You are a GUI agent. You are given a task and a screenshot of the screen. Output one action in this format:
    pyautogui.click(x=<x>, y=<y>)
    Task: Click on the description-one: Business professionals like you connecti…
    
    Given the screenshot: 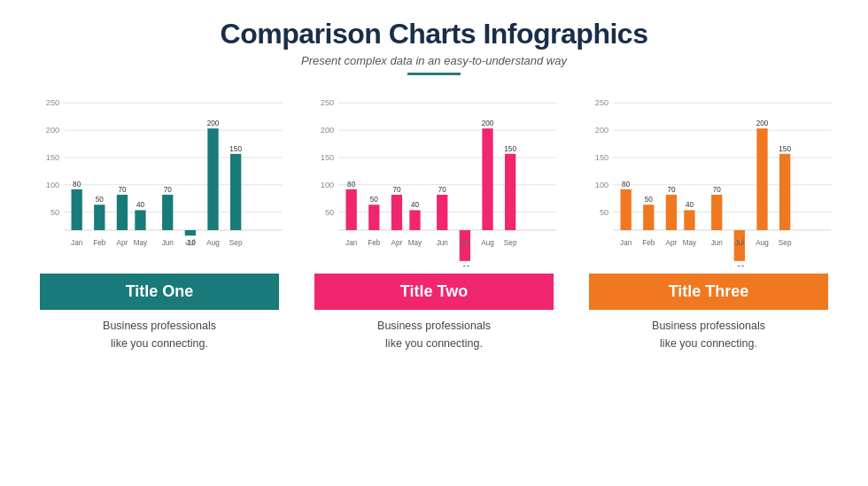 What is the action you would take?
    pyautogui.click(x=159, y=335)
    